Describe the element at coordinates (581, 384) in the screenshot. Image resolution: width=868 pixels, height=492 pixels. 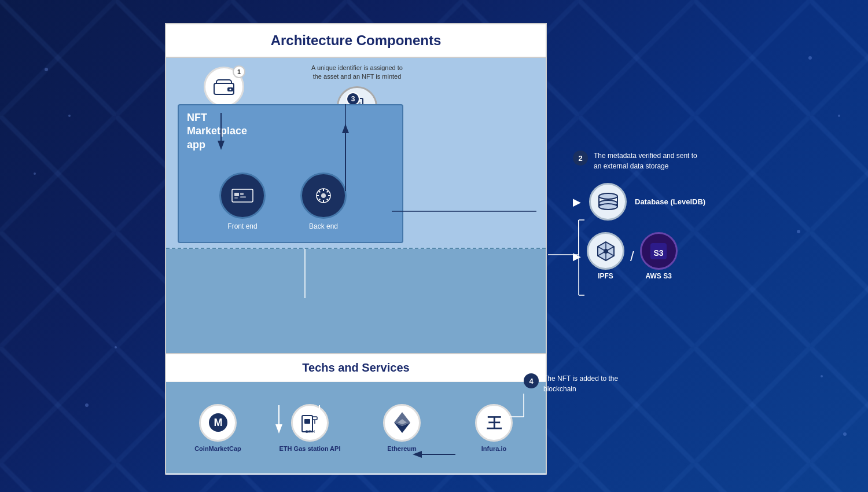
I see `blockchain-desc: The NFT is added to the blockchain` at that location.